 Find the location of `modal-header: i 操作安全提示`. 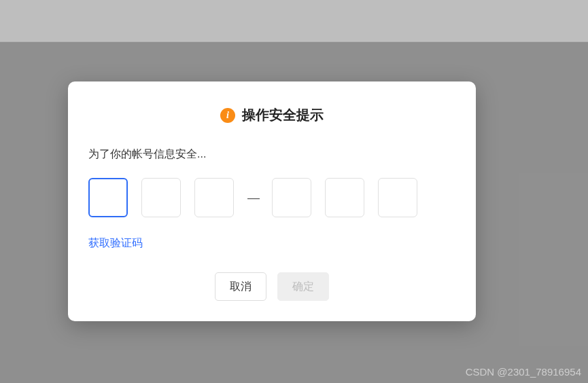

modal-header: i 操作安全提示 is located at coordinates (272, 115).